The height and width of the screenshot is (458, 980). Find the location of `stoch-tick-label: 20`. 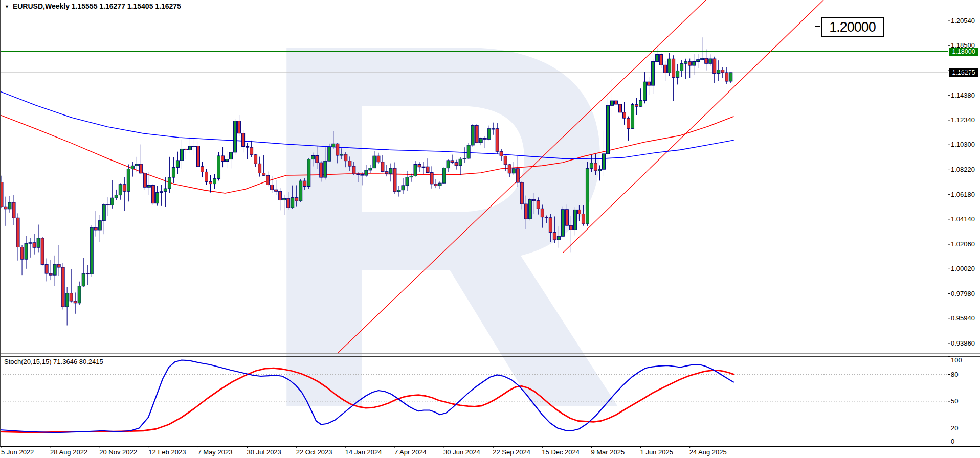

stoch-tick-label: 20 is located at coordinates (954, 428).